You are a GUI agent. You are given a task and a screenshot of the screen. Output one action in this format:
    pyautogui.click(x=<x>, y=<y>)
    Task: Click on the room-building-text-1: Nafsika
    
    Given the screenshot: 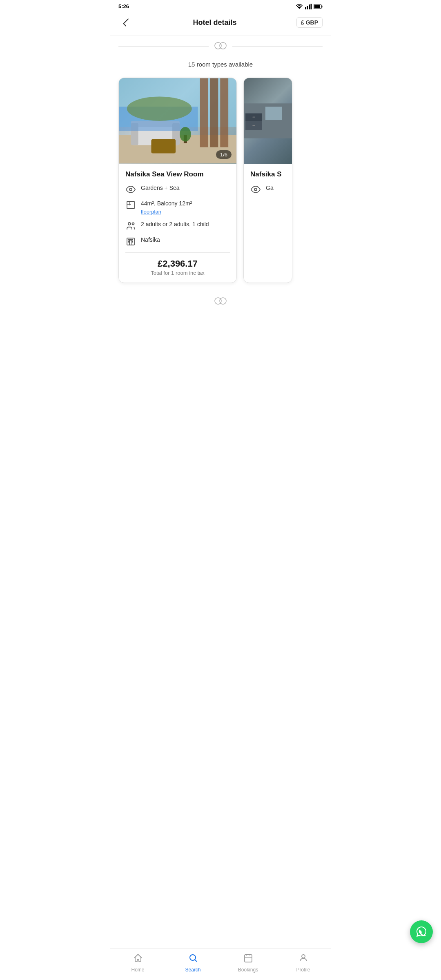 What is the action you would take?
    pyautogui.click(x=150, y=240)
    